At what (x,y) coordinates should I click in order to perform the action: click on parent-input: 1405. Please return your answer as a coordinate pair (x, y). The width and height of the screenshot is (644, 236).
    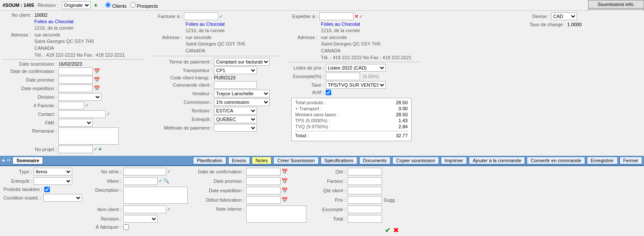
    Looking at the image, I should click on (71, 106).